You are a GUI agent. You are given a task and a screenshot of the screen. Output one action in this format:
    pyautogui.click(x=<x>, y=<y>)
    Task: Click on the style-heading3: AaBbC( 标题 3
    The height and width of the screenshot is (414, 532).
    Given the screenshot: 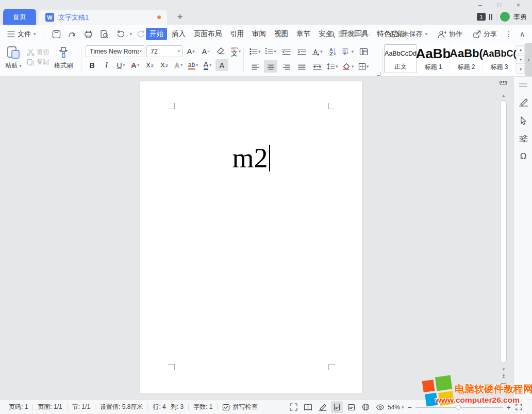 What is the action you would take?
    pyautogui.click(x=500, y=59)
    